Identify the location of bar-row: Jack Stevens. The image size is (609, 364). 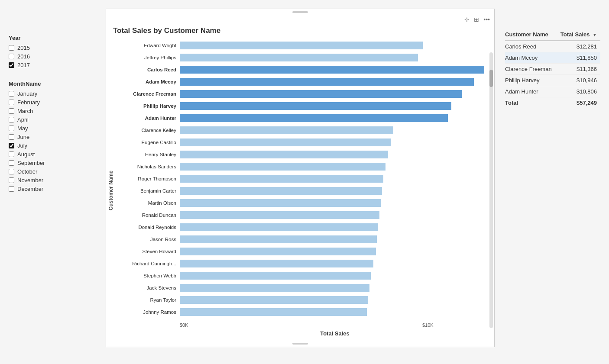
(303, 288).